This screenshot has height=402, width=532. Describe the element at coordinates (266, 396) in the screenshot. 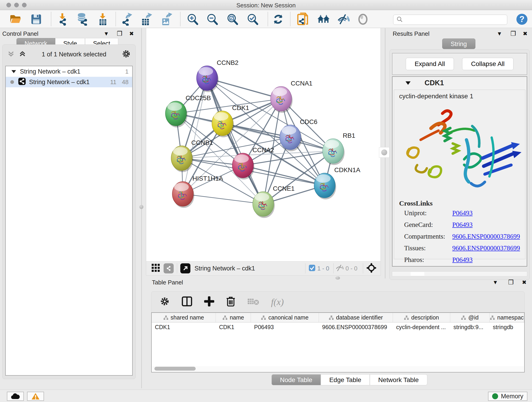

I see `status-bar: Memory` at that location.